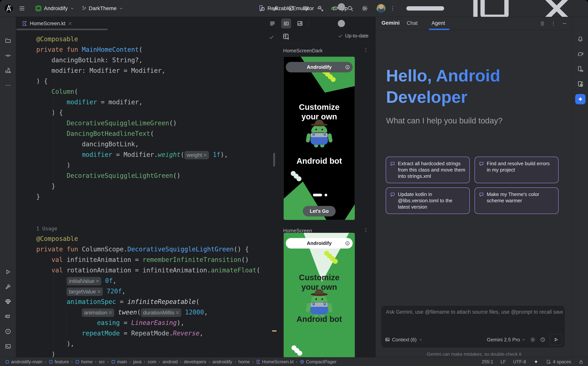 The width and height of the screenshot is (588, 366). What do you see at coordinates (8, 346) in the screenshot?
I see `terminal-tool-icon` at bounding box center [8, 346].